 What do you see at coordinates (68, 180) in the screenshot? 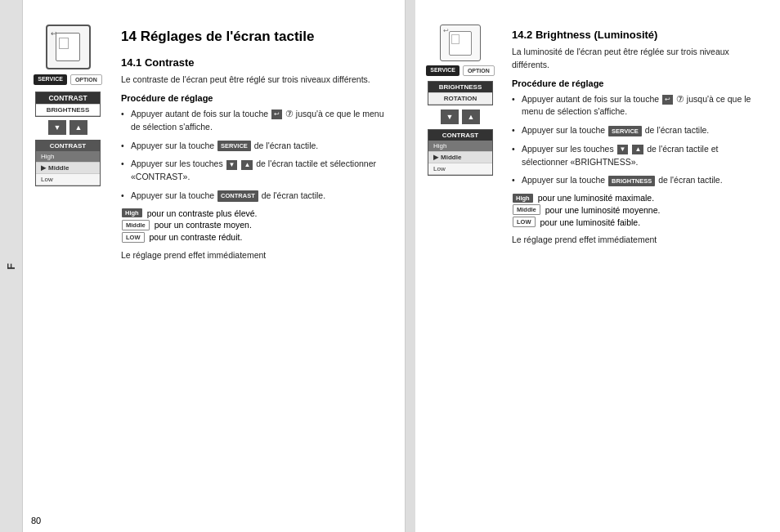
I see `low-item: Low` at bounding box center [68, 180].